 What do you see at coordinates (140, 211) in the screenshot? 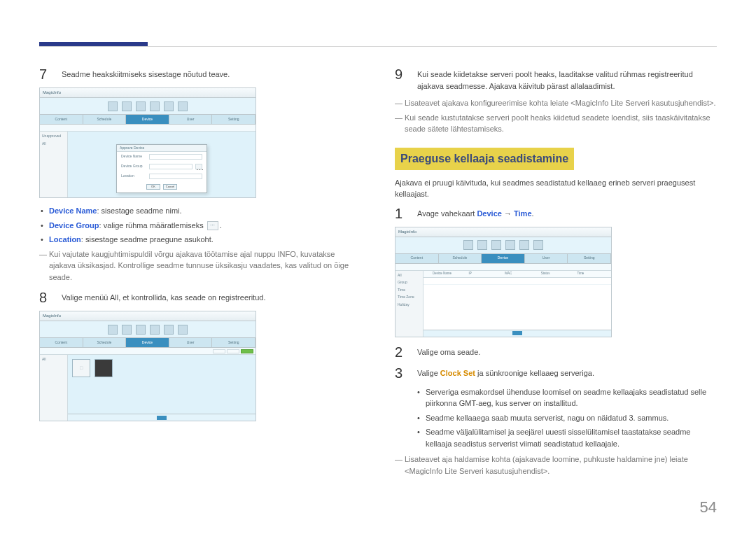
I see `text: : sisestage seadme nimi.` at bounding box center [140, 211].